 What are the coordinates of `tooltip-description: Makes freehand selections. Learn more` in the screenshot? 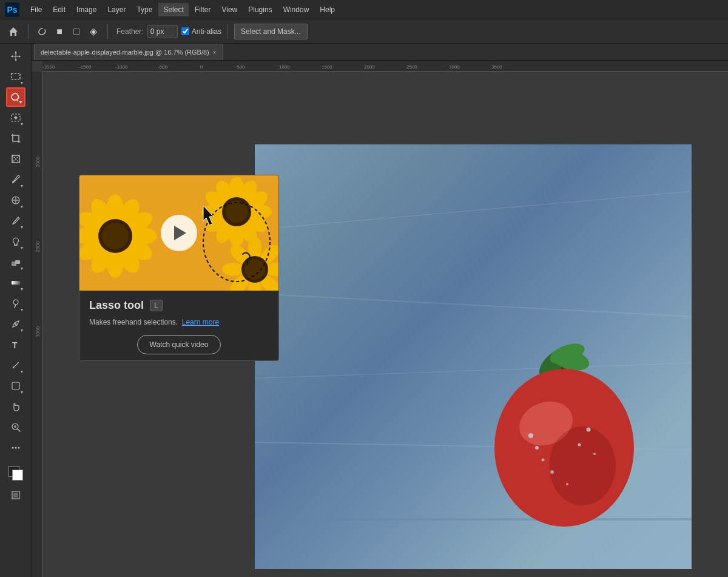 It's located at (179, 322).